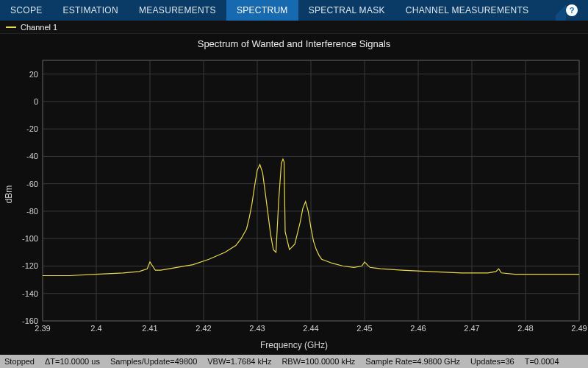 The width and height of the screenshot is (588, 368). I want to click on svg-text: 2.4, so click(96, 328).